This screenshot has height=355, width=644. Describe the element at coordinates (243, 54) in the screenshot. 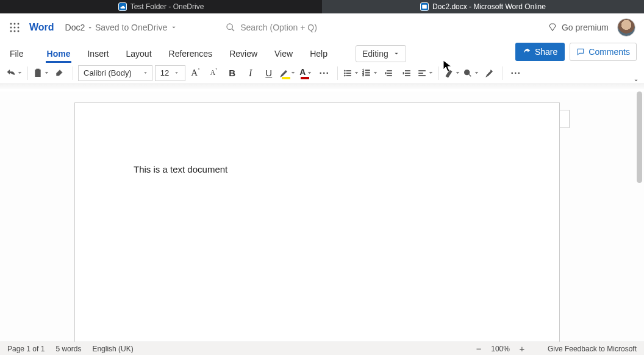

I see `tab-review: Review` at that location.